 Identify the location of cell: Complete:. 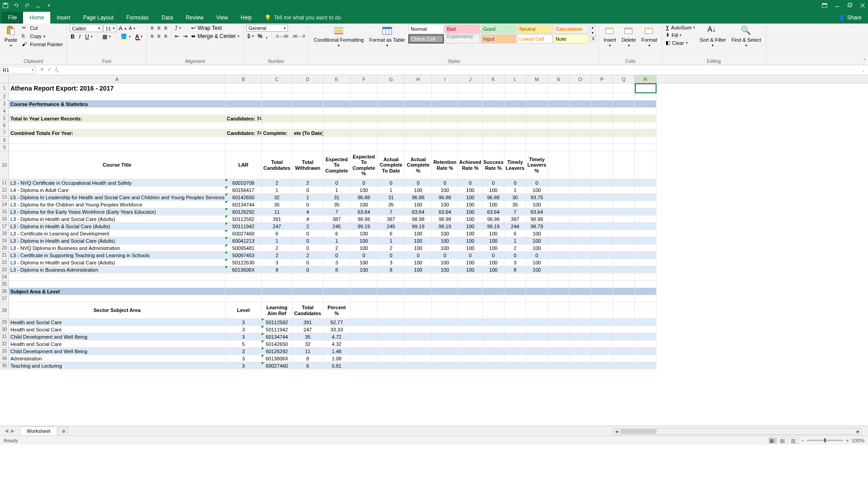
(277, 133).